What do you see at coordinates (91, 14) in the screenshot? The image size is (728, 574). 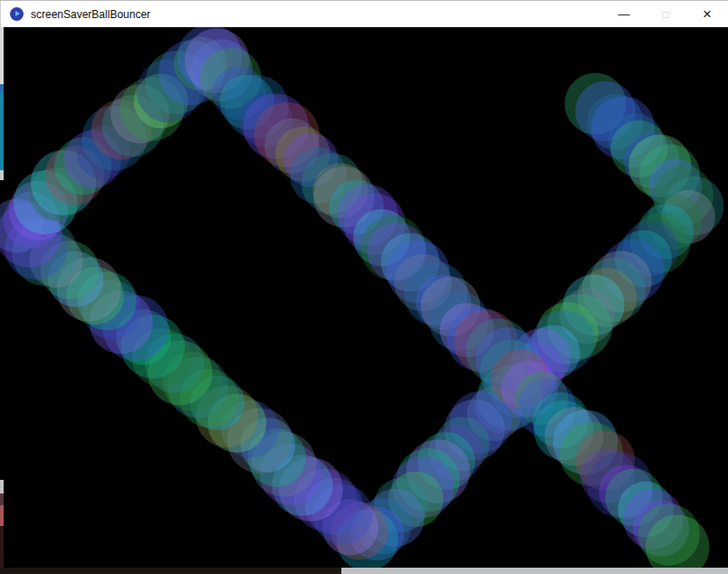 I see `window-title: screenSaverBallBouncer` at bounding box center [91, 14].